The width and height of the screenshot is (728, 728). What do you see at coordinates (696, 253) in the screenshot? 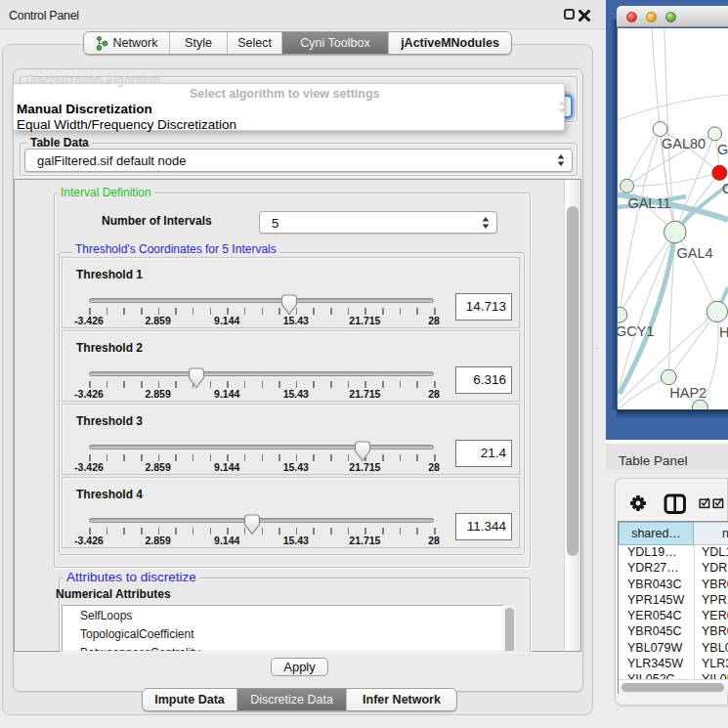
I see `svg-text: GAL4` at bounding box center [696, 253].